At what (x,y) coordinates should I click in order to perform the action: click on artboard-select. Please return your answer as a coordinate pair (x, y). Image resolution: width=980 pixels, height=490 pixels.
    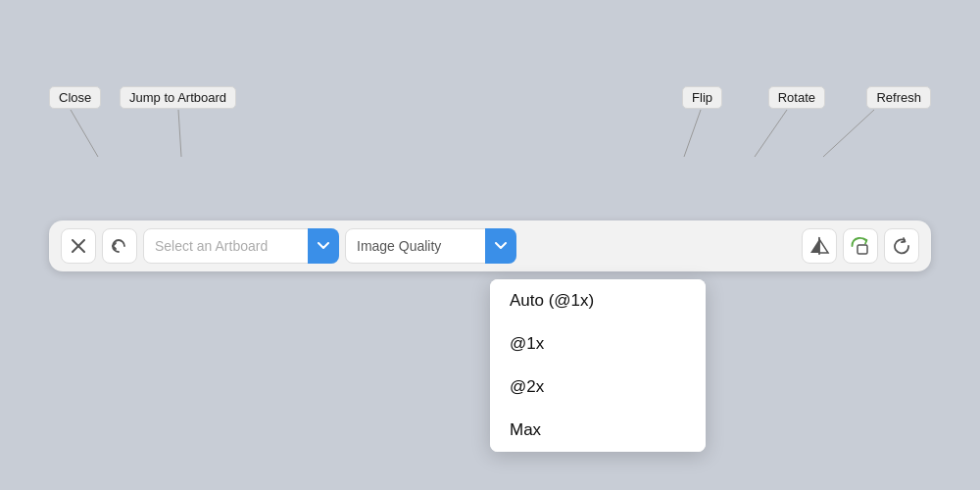
    Looking at the image, I should click on (241, 246).